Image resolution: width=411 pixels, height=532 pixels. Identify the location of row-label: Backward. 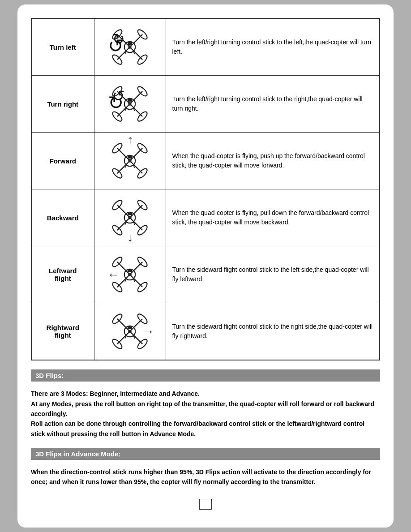
(63, 218).